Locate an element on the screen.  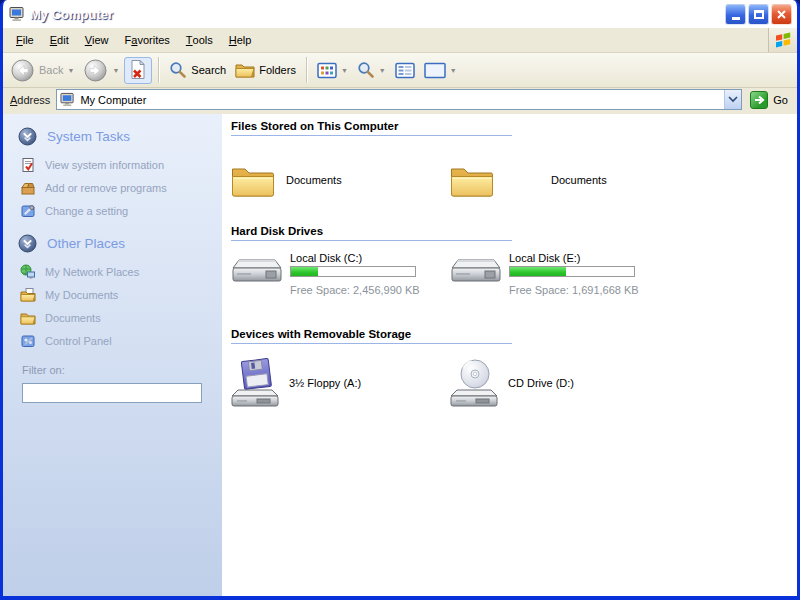
device-item-floppy-a: 3½ Floppy (A:) is located at coordinates (340, 383).